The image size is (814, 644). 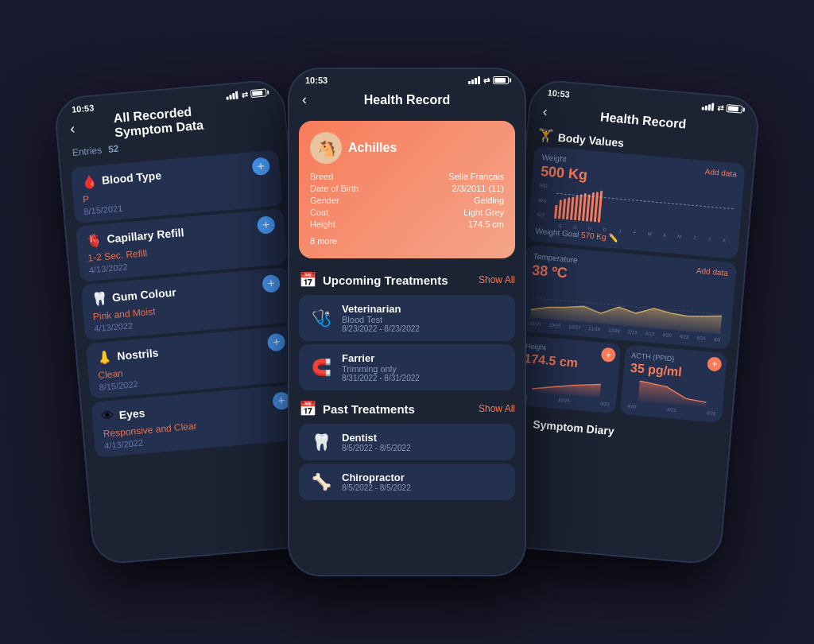 I want to click on horse-profile-card: 🐴 Achilles Breed Selle Français Date of …, so click(x=407, y=189).